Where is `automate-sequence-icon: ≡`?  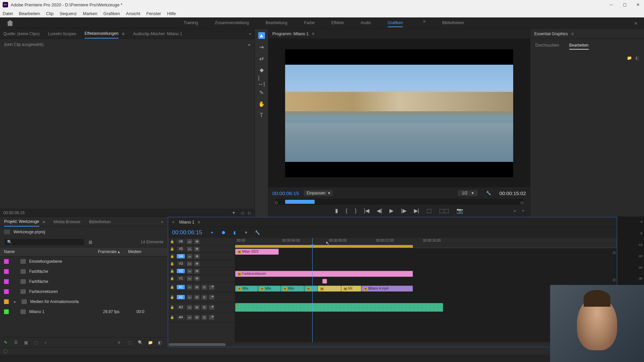
automate-sequence-icon: ≡ is located at coordinates (120, 343).